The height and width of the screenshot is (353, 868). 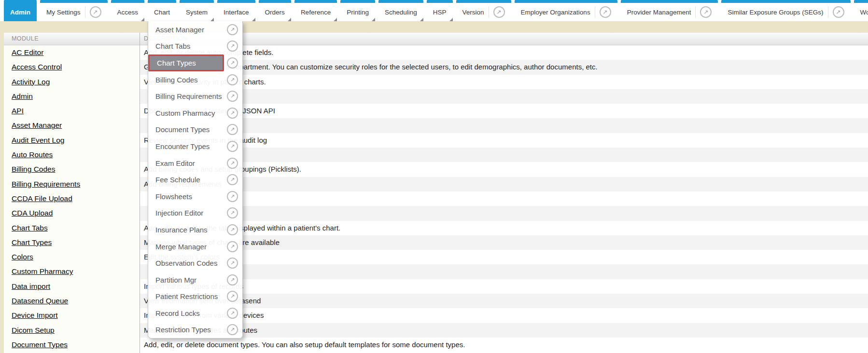 What do you see at coordinates (504, 169) in the screenshot?
I see `description-row: Add billing codes and setup groupings (P…` at bounding box center [504, 169].